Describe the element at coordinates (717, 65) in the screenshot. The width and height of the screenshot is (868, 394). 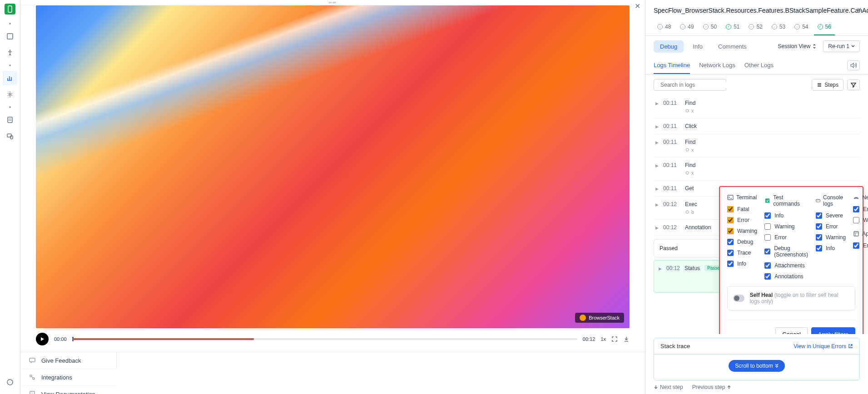
I see `tab-network-logs: Network Logs` at that location.